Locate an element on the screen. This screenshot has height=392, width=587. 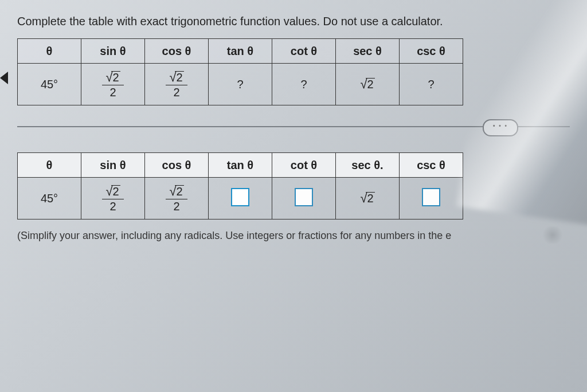
reference-table: θ sin θ cos θ tan θ cot θ sec θ csc θ 45… is located at coordinates (240, 72).